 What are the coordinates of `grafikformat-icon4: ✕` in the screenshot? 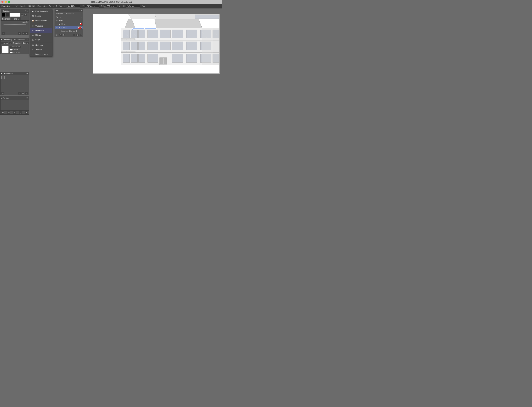 It's located at (26, 93).